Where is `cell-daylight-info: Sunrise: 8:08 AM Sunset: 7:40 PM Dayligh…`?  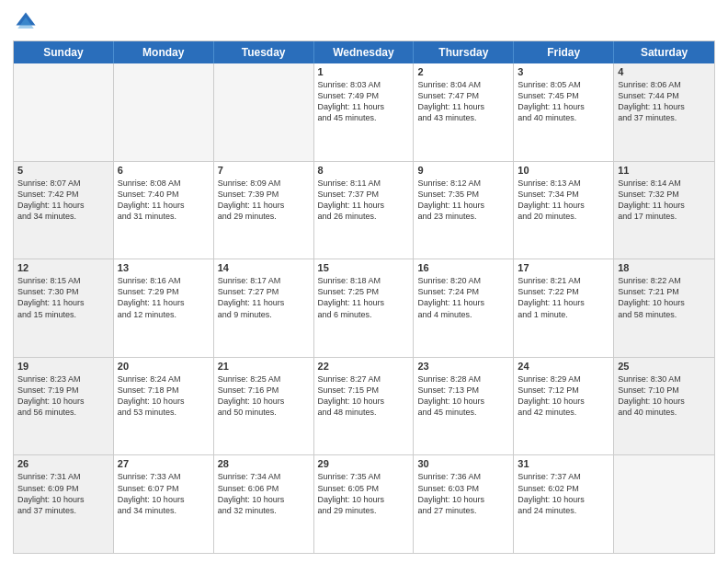 cell-daylight-info: Sunrise: 8:08 AM Sunset: 7:40 PM Dayligh… is located at coordinates (164, 201).